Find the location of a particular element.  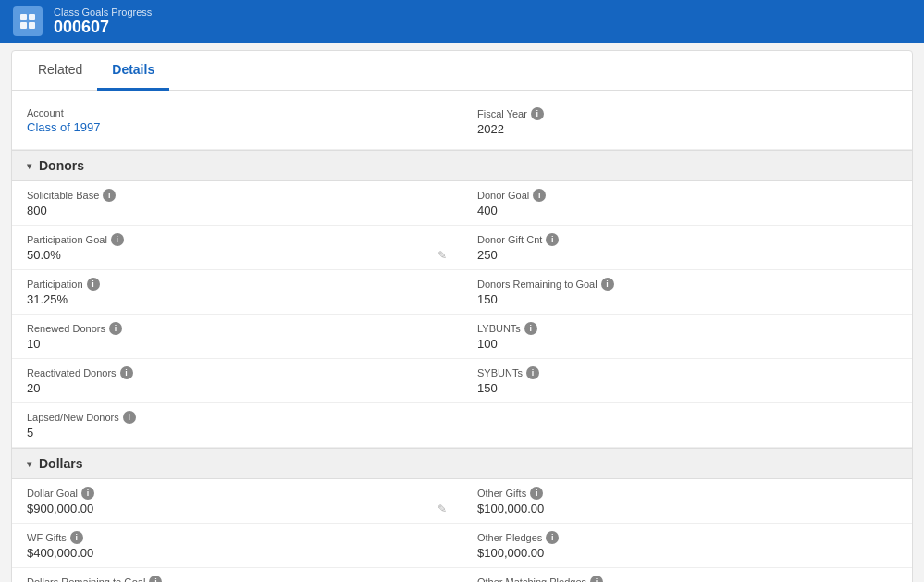

lapsed-new-donors-field: Lapsed/New Donors i 5 is located at coordinates (237, 426).